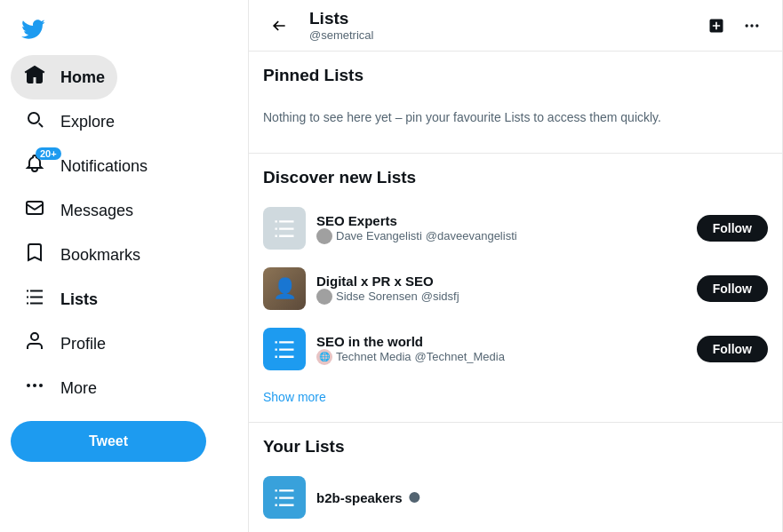 Image resolution: width=783 pixels, height=532 pixels. Describe the element at coordinates (515, 393) in the screenshot. I see `show-more-link: Show more` at that location.